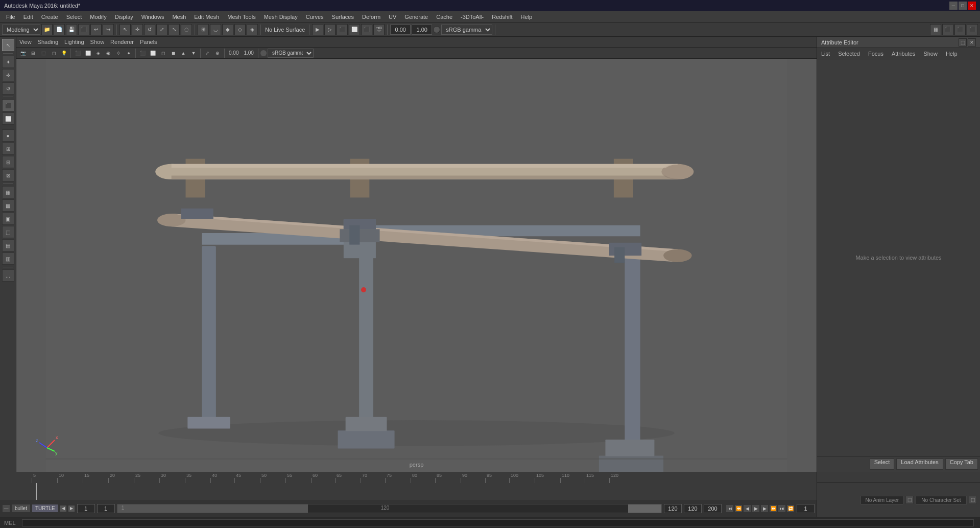 This screenshot has height=528, width=980. Describe the element at coordinates (75, 42) in the screenshot. I see `vp-menu-lighting: Lighting` at that location.